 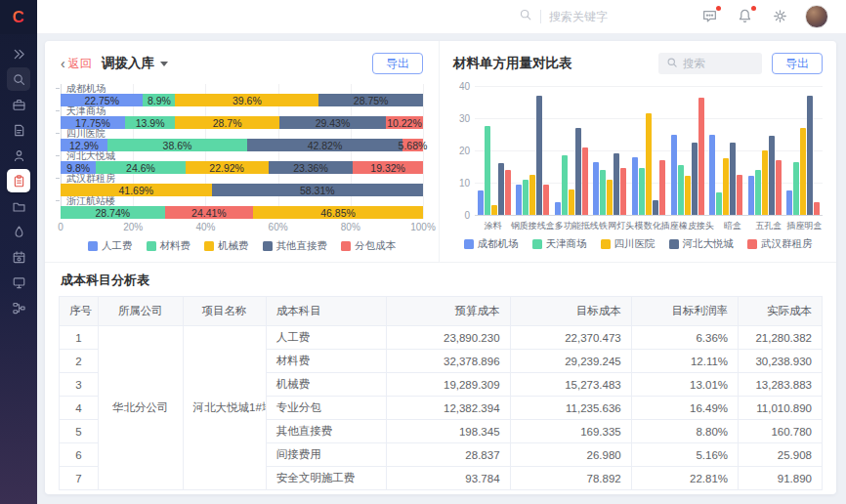 I want to click on app-logo: C, so click(x=19, y=18).